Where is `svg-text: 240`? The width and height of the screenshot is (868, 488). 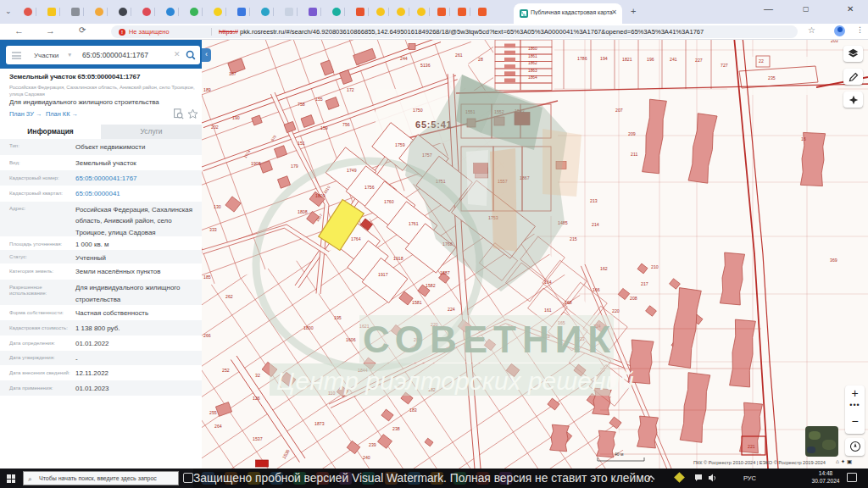
svg-text: 240 is located at coordinates (366, 458).